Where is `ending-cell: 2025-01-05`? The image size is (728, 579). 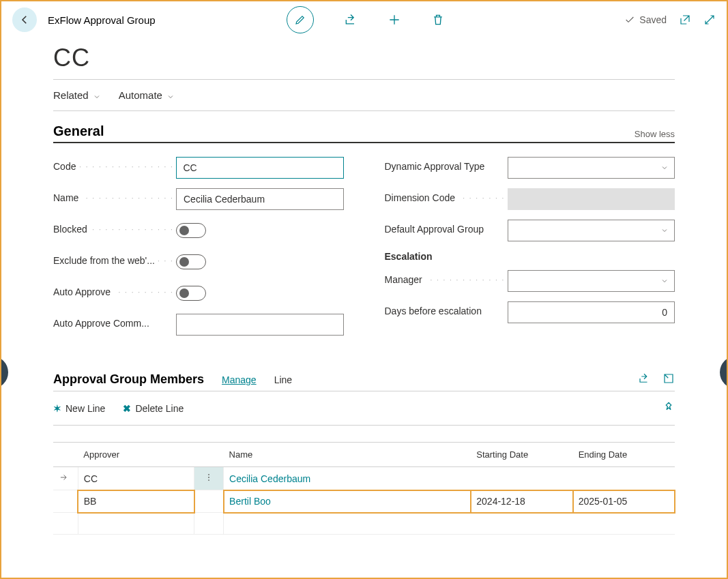 ending-cell: 2025-01-05 is located at coordinates (624, 502).